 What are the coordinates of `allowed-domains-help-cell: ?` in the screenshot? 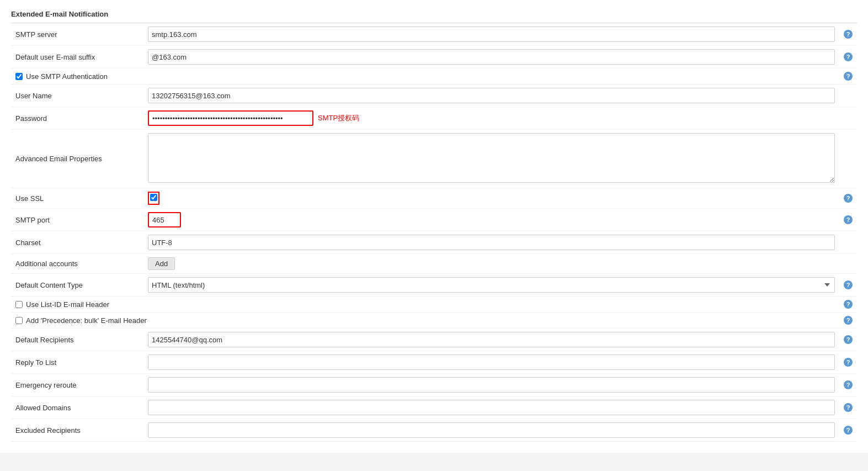 It's located at (848, 408).